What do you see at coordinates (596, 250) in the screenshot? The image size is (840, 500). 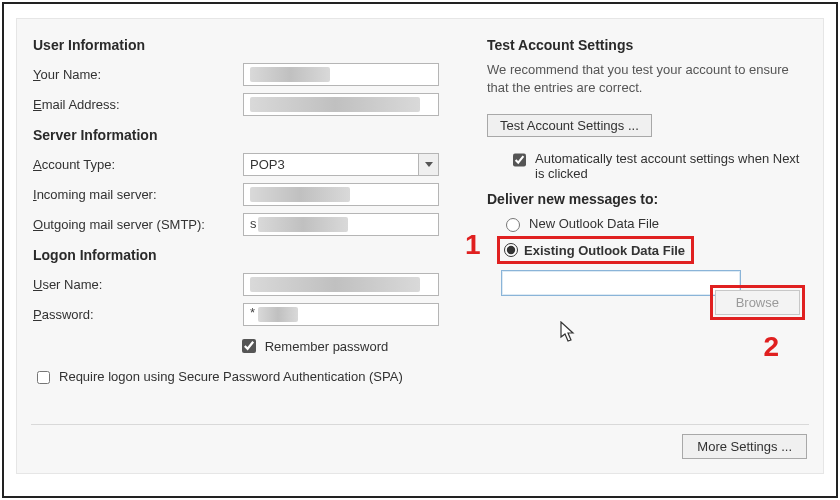 I see `existing-data-file-highlight: Existing Outlook Data File` at bounding box center [596, 250].